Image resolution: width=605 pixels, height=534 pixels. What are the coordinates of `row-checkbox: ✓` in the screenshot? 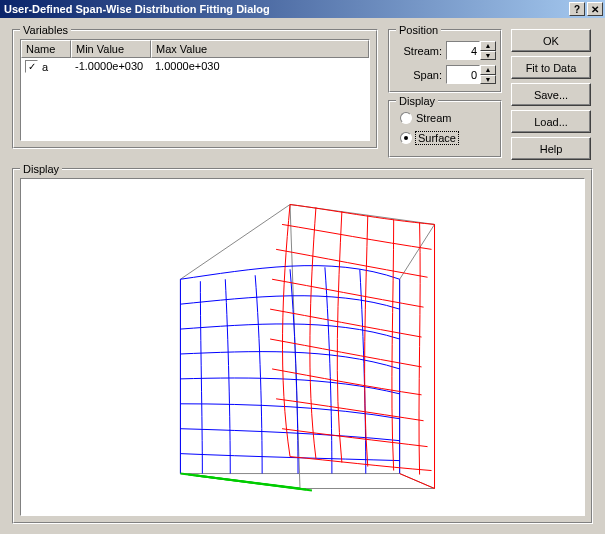 It's located at (32, 66).